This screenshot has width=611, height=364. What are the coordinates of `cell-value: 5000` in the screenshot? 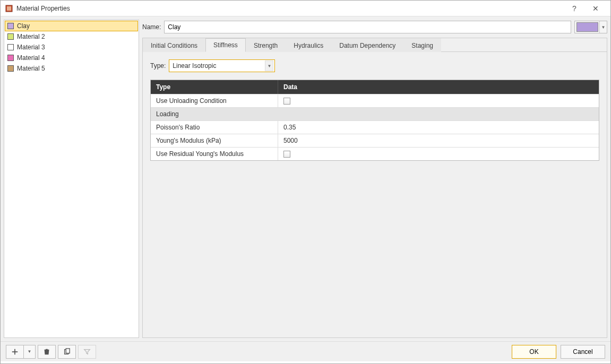 It's located at (438, 141).